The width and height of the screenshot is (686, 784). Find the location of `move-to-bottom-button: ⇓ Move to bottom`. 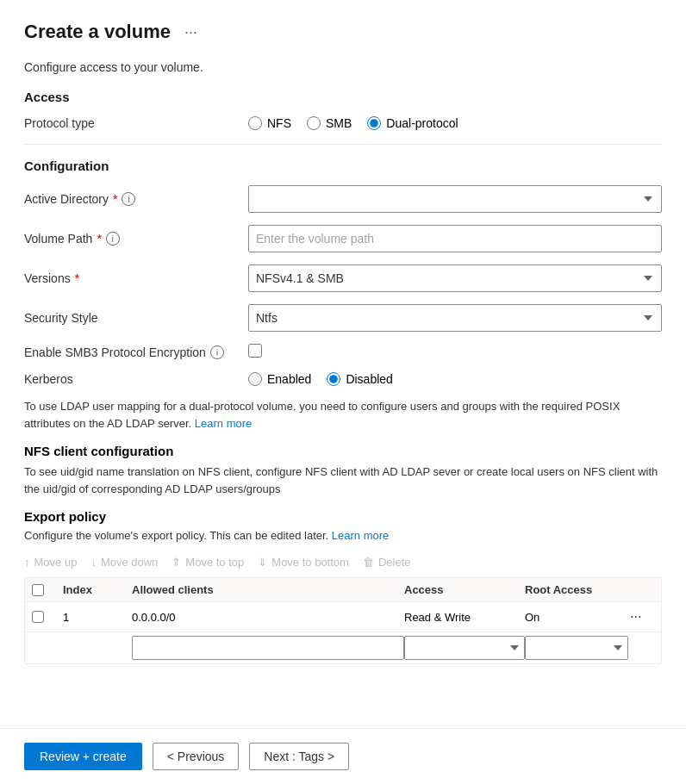

move-to-bottom-button: ⇓ Move to bottom is located at coordinates (303, 562).